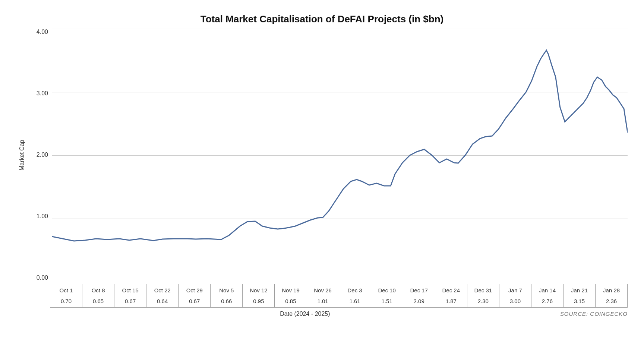 The height and width of the screenshot is (362, 644). What do you see at coordinates (41, 155) in the screenshot?
I see `y-axis: 4.00 3.00 2.00 1.00 0.00` at bounding box center [41, 155].